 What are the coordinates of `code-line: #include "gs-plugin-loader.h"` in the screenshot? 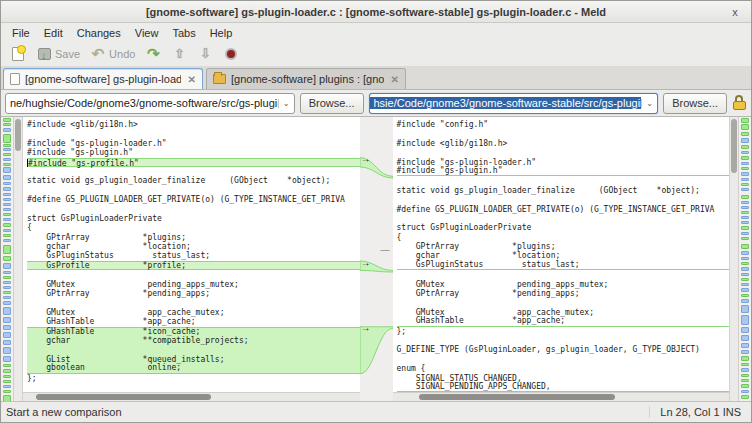 It's located at (194, 144).